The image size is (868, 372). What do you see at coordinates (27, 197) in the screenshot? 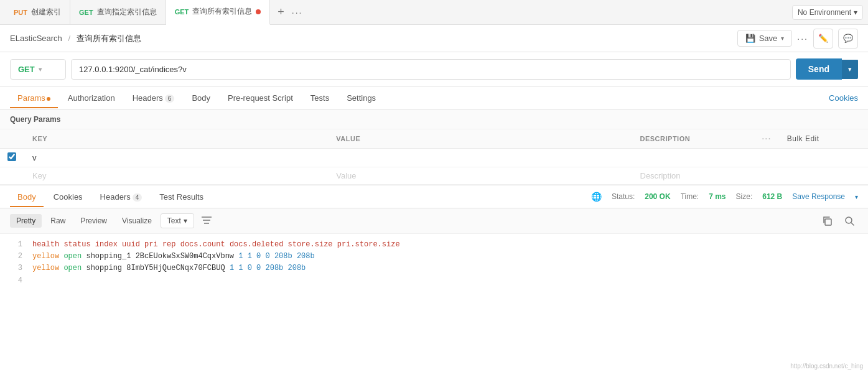
I see `resp-tab-body: Body` at bounding box center [27, 197].